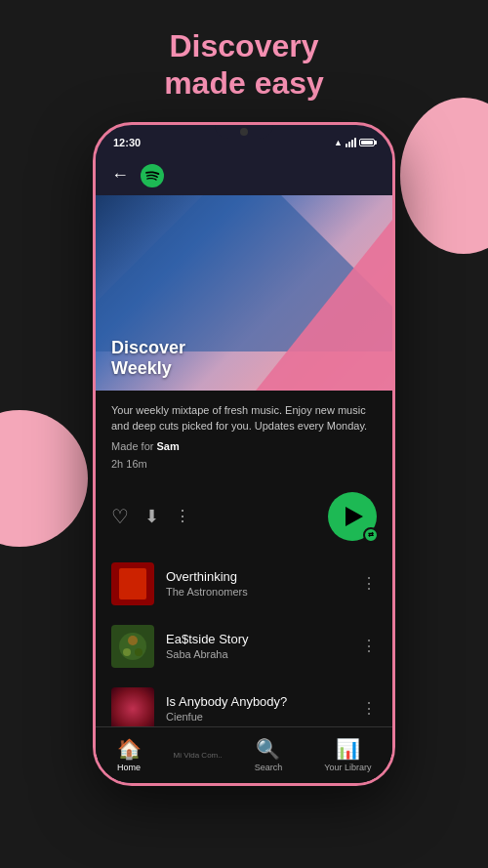 This screenshot has width=488, height=868. I want to click on nav-center-area: Mi Vida Com... acaciones, so click(198, 756).